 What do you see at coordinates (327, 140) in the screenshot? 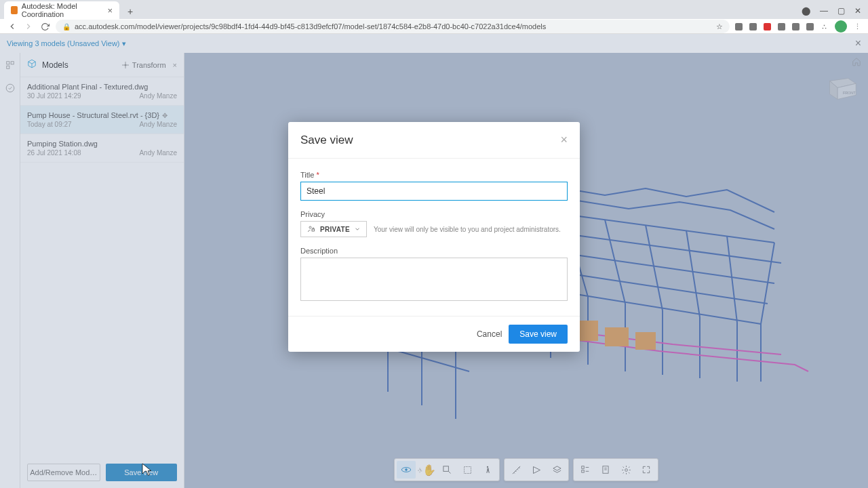
I see `modal-title: Save view` at bounding box center [327, 140].